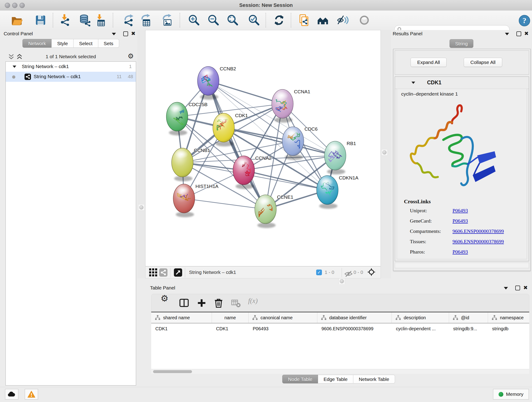  What do you see at coordinates (319, 272) in the screenshot?
I see `selected-checkbox-icon: ✓` at bounding box center [319, 272].